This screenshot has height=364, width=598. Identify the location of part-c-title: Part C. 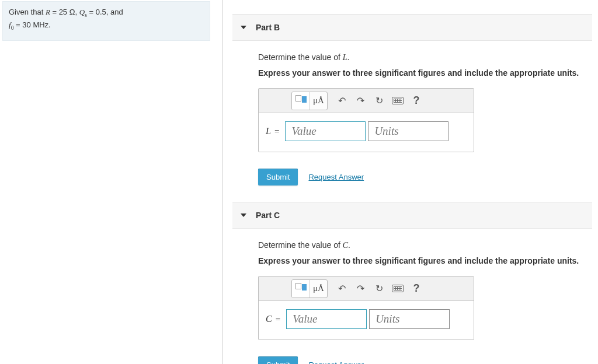
(267, 215).